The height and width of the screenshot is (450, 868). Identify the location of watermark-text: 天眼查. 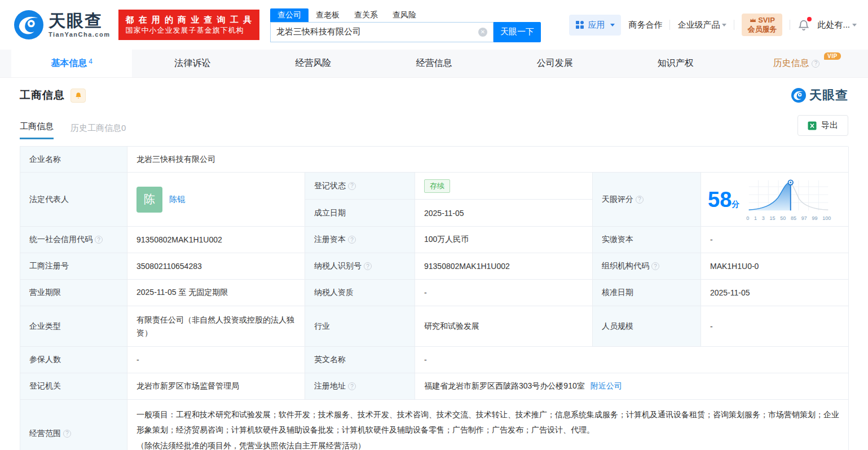
(829, 95).